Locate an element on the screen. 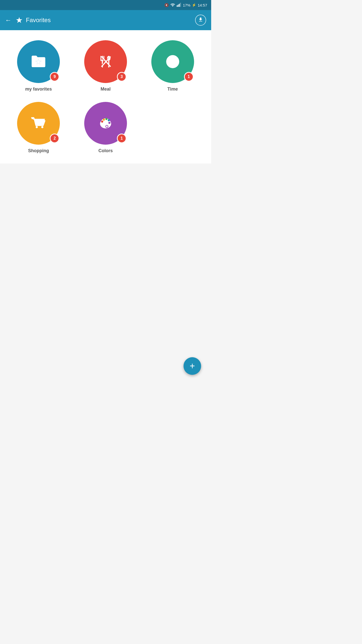 The image size is (362, 644). signal-icon is located at coordinates (179, 5).